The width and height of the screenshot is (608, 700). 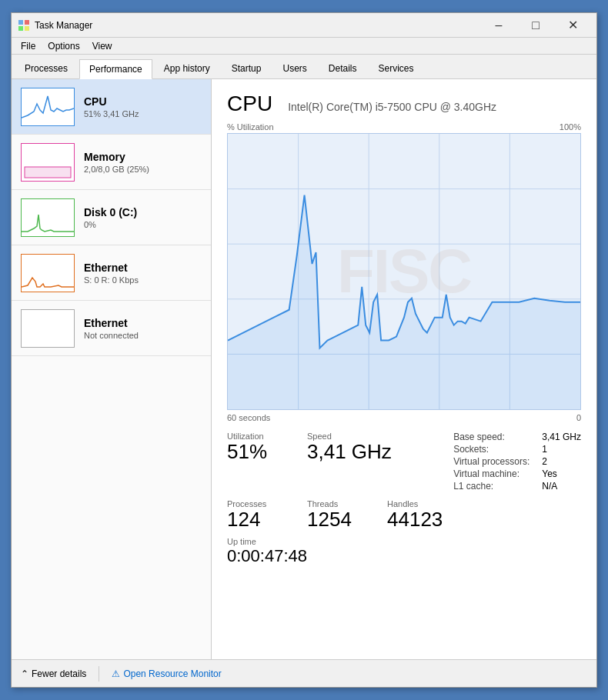 What do you see at coordinates (562, 474) in the screenshot?
I see `virtual-machine-value: Yes` at bounding box center [562, 474].